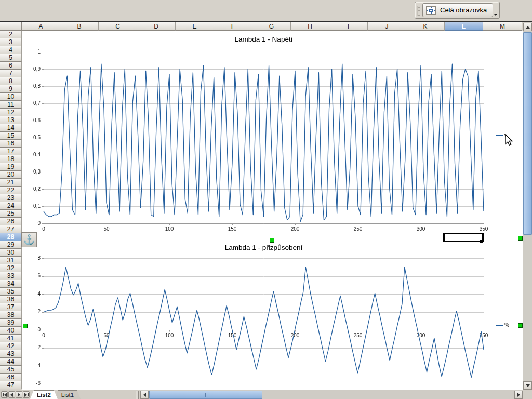  What do you see at coordinates (11, 152) in the screenshot?
I see `row-header-17: 17` at bounding box center [11, 152].